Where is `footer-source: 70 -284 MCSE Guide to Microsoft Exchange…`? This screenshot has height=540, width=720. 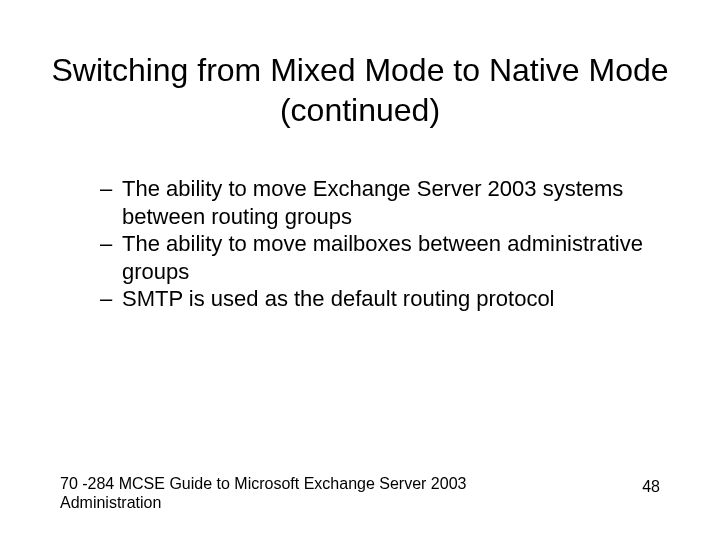 footer-source: 70 -284 MCSE Guide to Microsoft Exchange… is located at coordinates (275, 493).